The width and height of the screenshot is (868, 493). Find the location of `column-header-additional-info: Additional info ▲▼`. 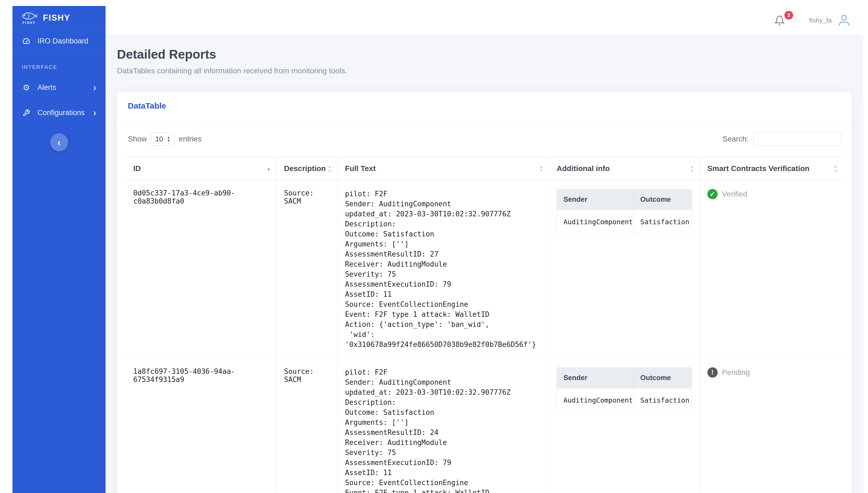

column-header-additional-info: Additional info ▲▼ is located at coordinates (624, 169).